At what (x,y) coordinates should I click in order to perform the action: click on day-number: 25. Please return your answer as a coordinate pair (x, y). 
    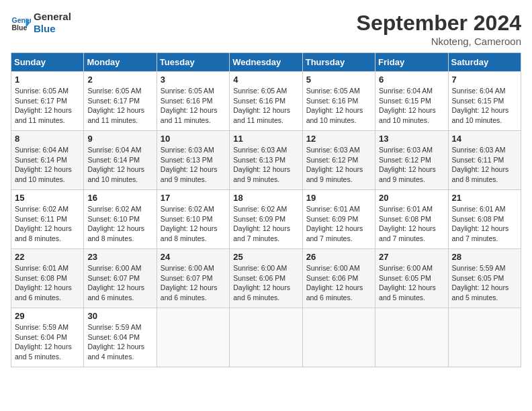
    Looking at the image, I should click on (266, 257).